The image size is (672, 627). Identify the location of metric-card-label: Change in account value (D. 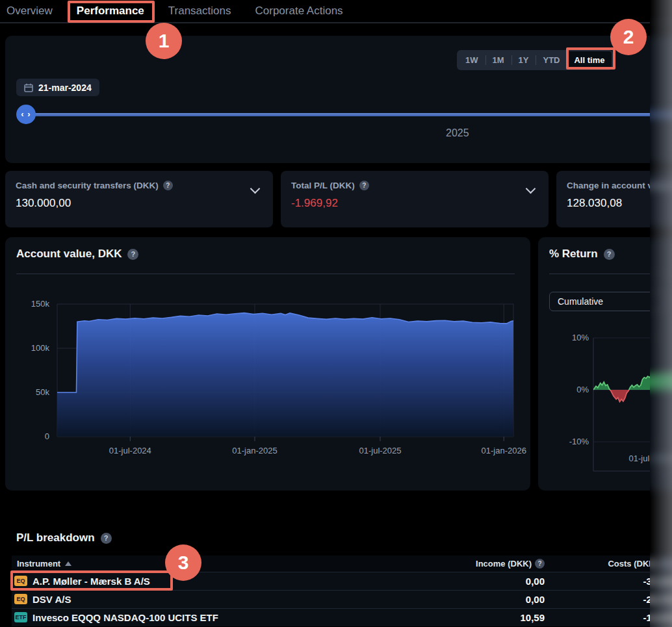
(619, 186).